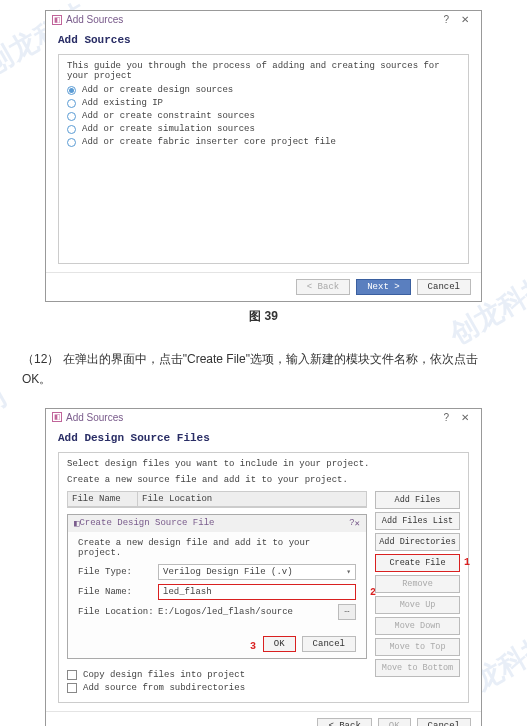  Describe the element at coordinates (209, 142) in the screenshot. I see `radio-label: Add or create fabric inserter core proje…` at that location.